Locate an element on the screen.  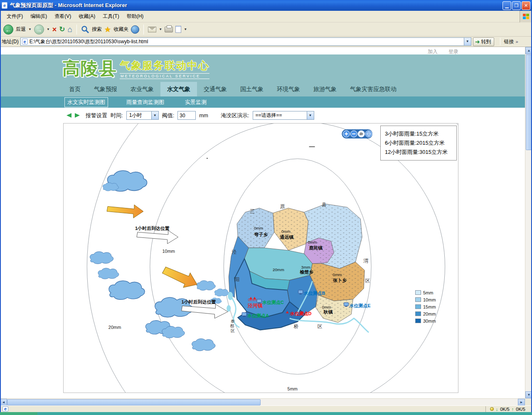
station-e-label: 水位测点E is located at coordinates (360, 306).